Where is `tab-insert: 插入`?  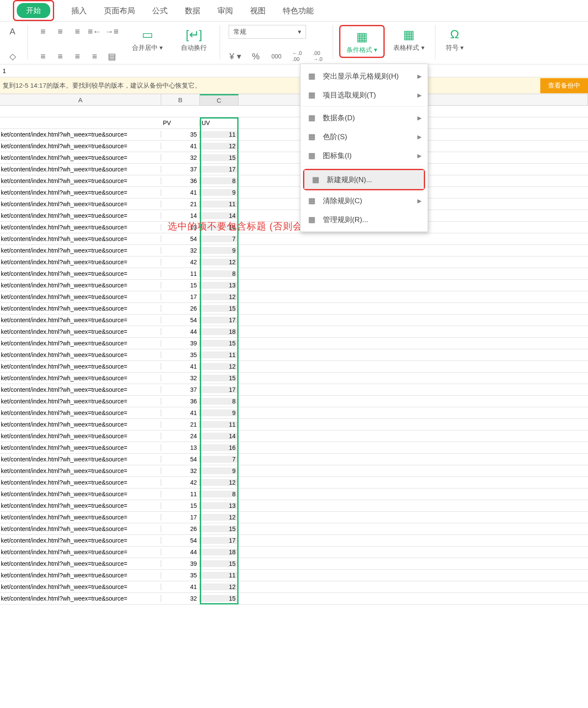
tab-insert: 插入 is located at coordinates (79, 11).